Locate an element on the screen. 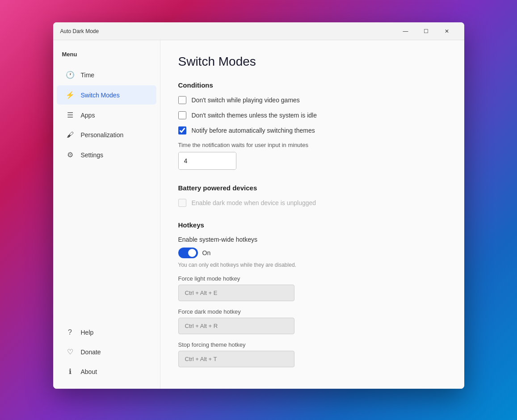 Image resolution: width=517 pixels, height=420 pixels. force-light-label: Force light mode hotkey is located at coordinates (312, 279).